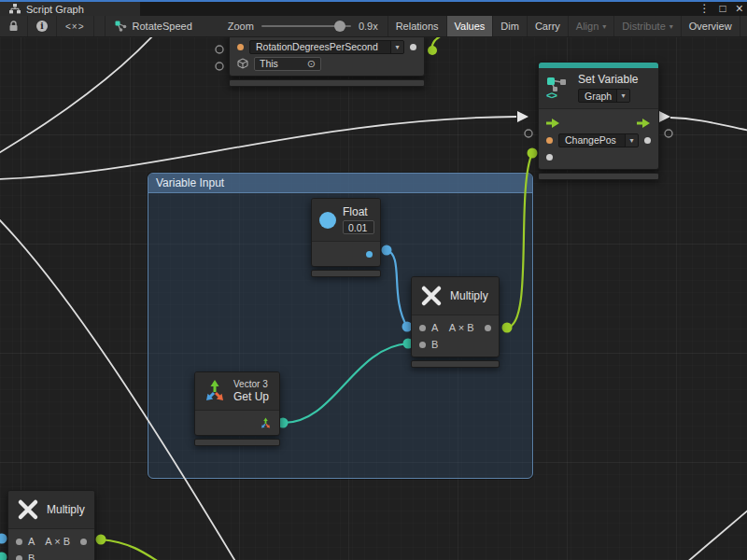  I want to click on zoom-slider-handle, so click(340, 26).